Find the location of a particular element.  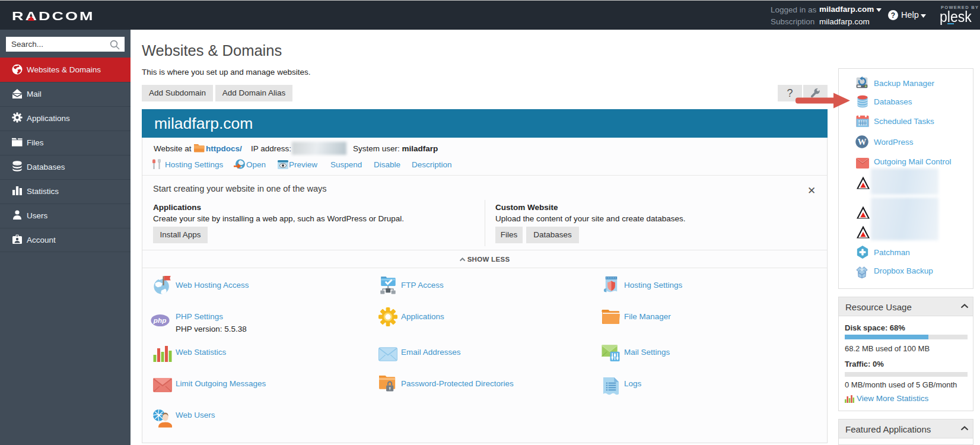

svg-text: W is located at coordinates (863, 142).